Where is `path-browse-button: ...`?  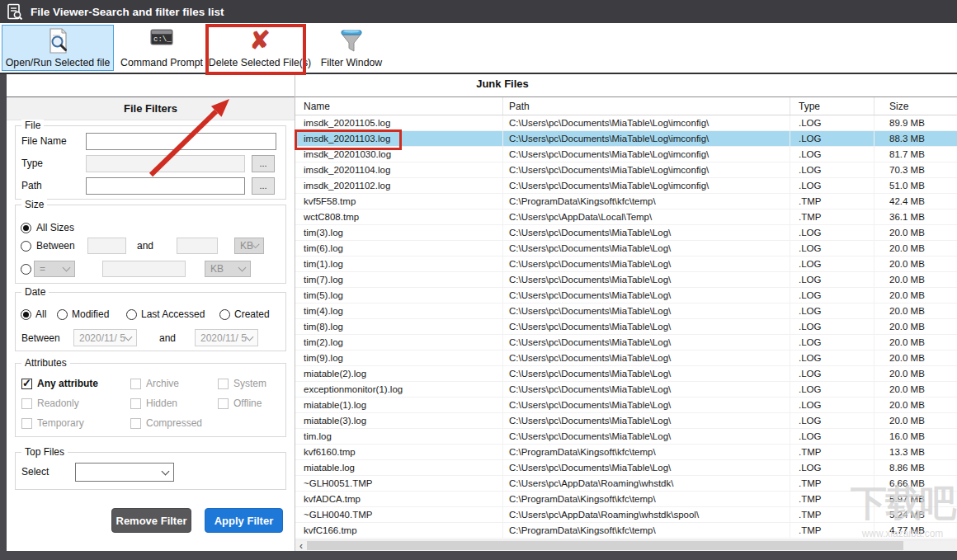
path-browse-button: ... is located at coordinates (263, 186).